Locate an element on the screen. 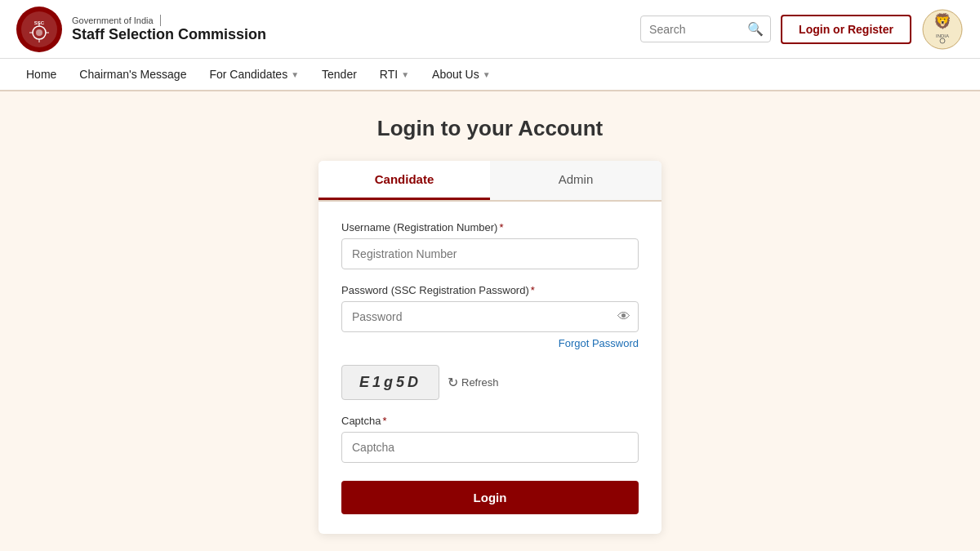  nav-label-rti: RTI is located at coordinates (389, 74).